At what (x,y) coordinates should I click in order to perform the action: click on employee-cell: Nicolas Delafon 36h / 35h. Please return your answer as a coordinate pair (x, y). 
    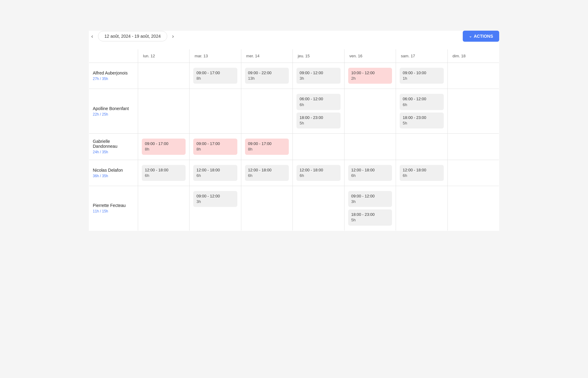
    Looking at the image, I should click on (114, 173).